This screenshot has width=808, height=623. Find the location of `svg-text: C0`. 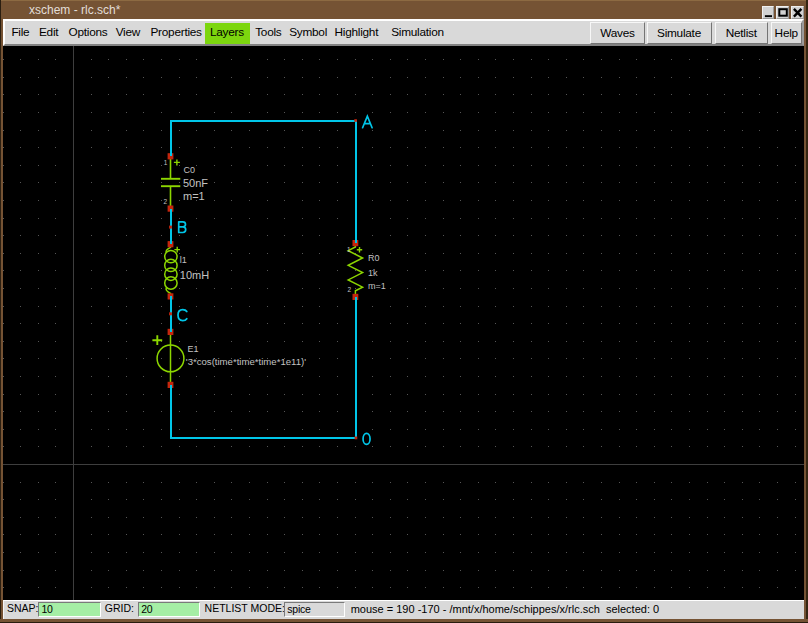

svg-text: C0 is located at coordinates (190, 170).